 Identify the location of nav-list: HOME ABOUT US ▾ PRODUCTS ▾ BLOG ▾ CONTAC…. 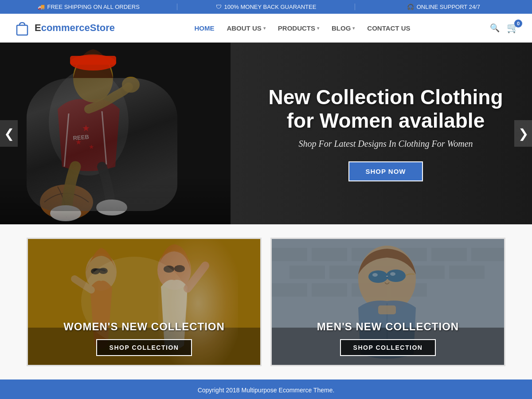
(302, 28).